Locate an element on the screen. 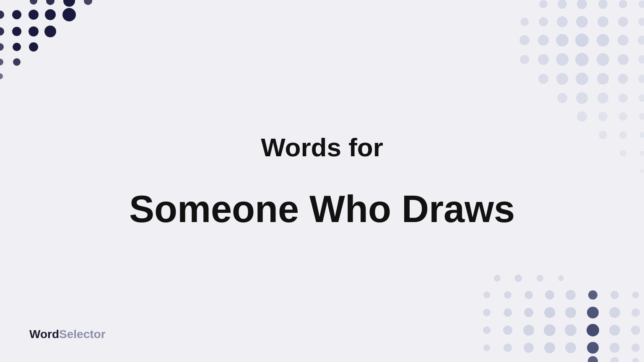 The height and width of the screenshot is (362, 644). logo-selector: Selector is located at coordinates (82, 334).